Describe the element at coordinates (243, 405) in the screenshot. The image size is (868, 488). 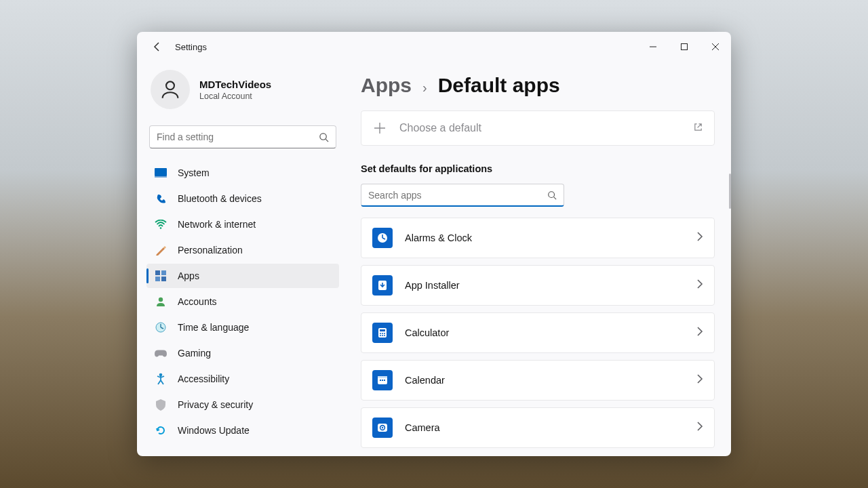
I see `sidebar-item-privacy-security: Privacy & security` at that location.